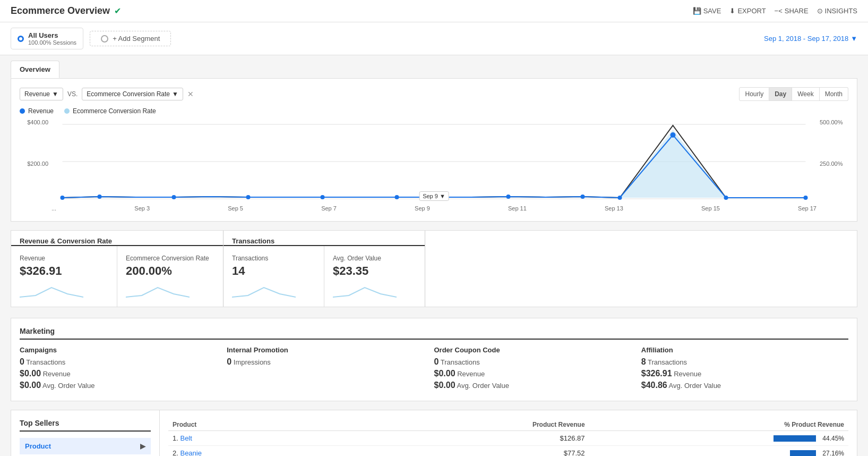 The width and height of the screenshot is (868, 456). Describe the element at coordinates (22, 111) in the screenshot. I see `legend-revenue-dot` at that location.